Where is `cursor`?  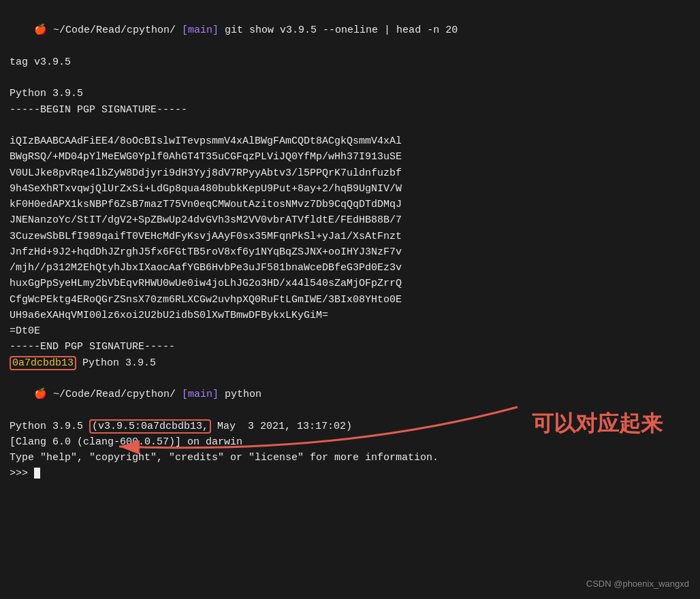 cursor is located at coordinates (37, 473).